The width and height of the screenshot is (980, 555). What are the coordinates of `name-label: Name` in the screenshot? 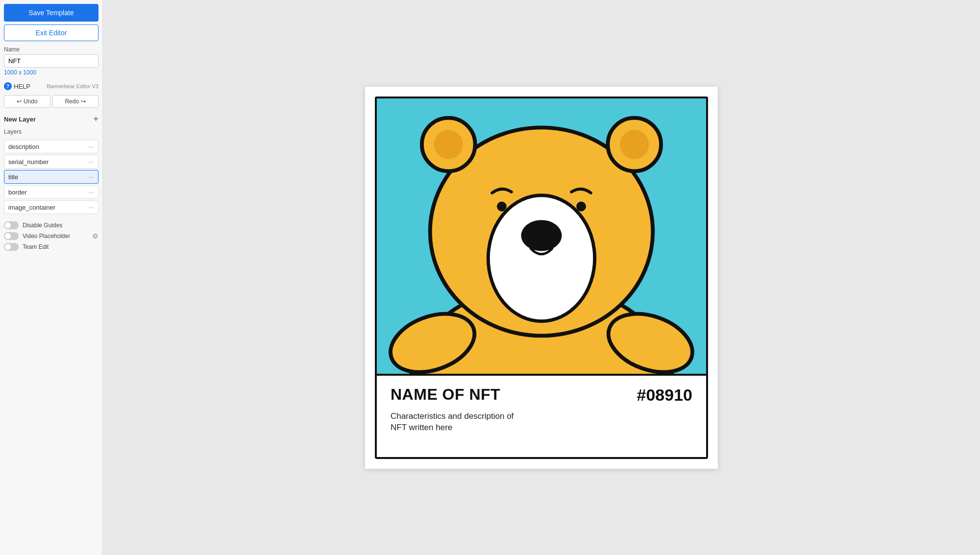 It's located at (51, 49).